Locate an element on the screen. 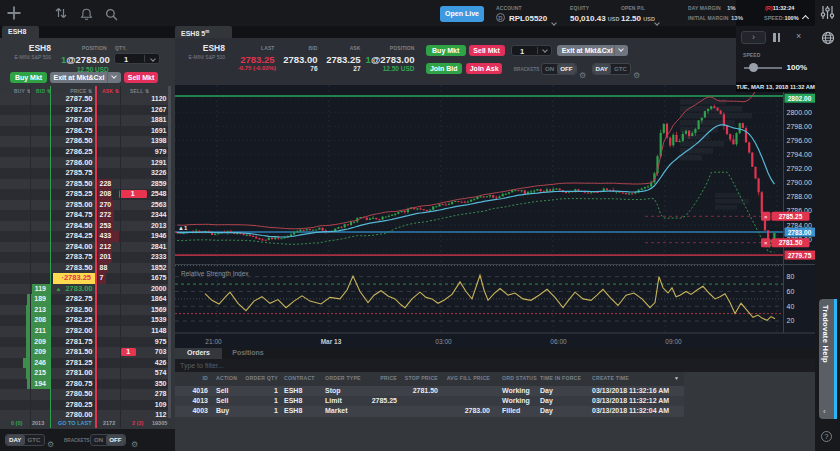  svg-text: 2785.25 is located at coordinates (791, 216).